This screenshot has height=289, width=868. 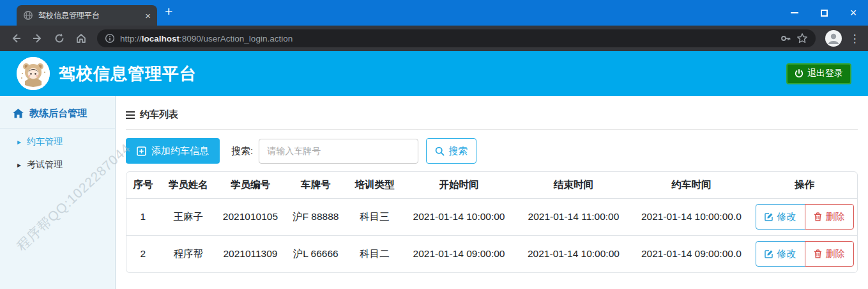 I want to click on cell-training-type: 科目二, so click(x=374, y=254).